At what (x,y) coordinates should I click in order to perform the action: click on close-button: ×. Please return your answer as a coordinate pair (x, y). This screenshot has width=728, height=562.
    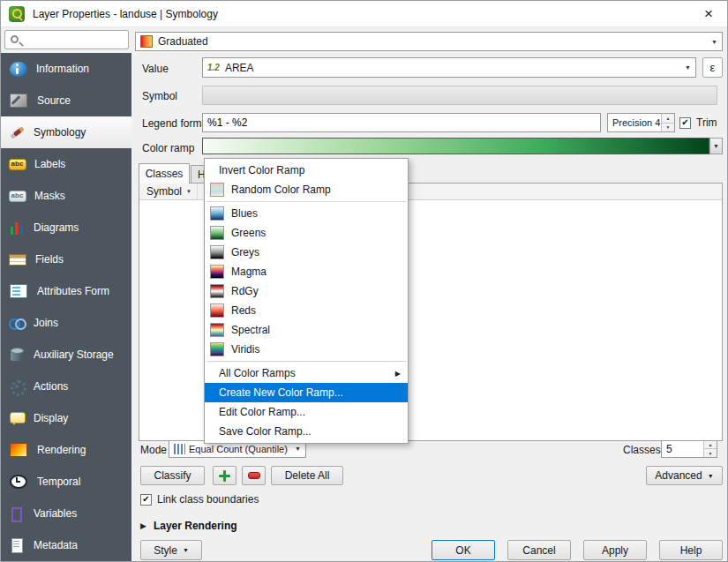
    Looking at the image, I should click on (709, 14).